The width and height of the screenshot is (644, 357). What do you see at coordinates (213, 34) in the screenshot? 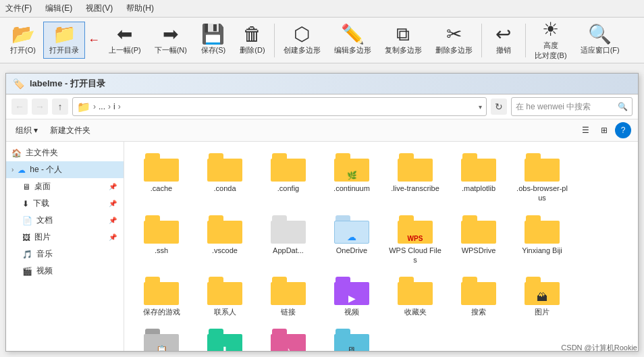
I see `save-icon: 💾` at bounding box center [213, 34].